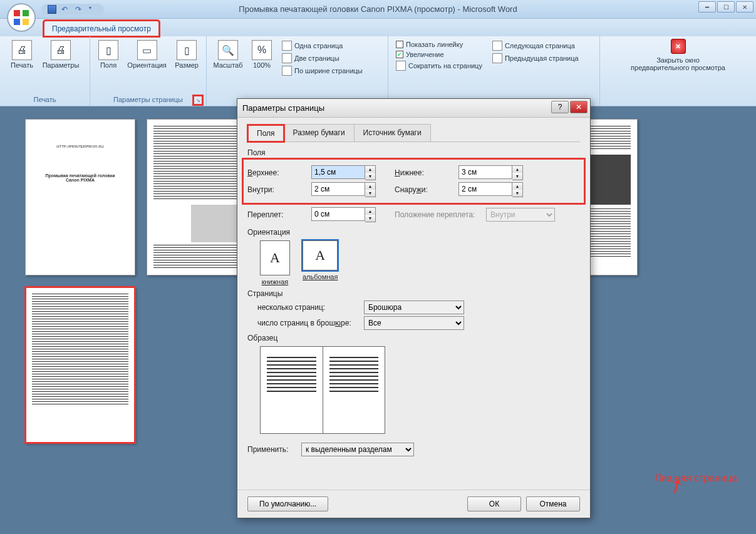 The height and width of the screenshot is (534, 756). What do you see at coordinates (378, 9) in the screenshot?
I see `window-title: Промывка печатающей головки Canon PIXMA …` at bounding box center [378, 9].